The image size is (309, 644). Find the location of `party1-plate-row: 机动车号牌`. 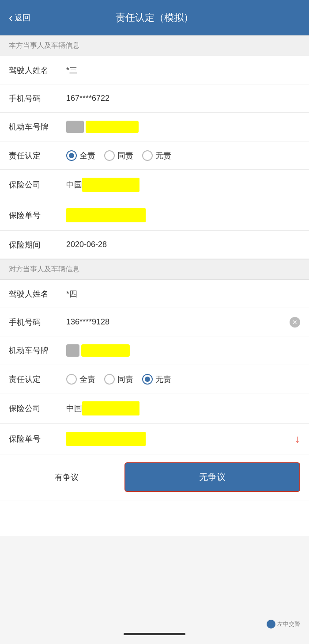

party1-plate-row: 机动车号牌 is located at coordinates (154, 127).